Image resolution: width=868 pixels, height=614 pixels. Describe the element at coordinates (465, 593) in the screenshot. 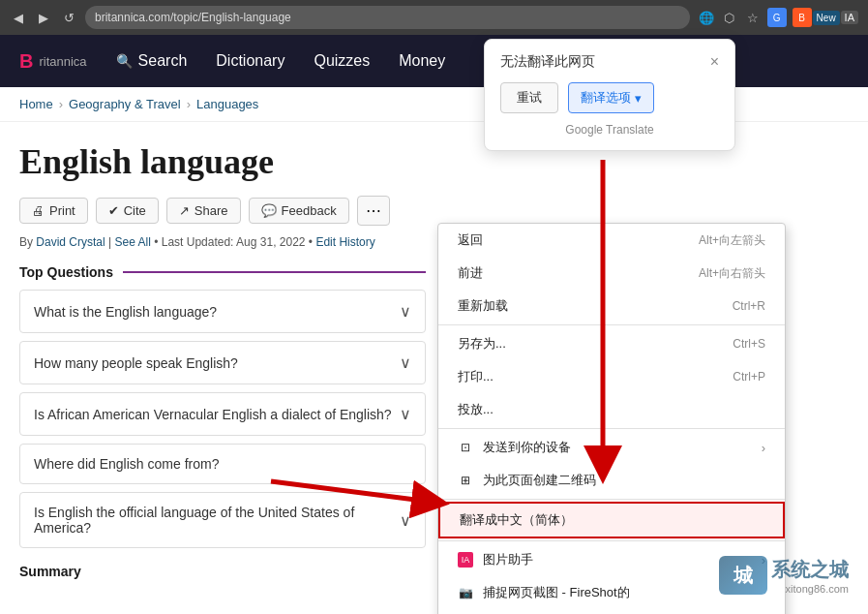

I see `fireshot-icon: 📷` at that location.